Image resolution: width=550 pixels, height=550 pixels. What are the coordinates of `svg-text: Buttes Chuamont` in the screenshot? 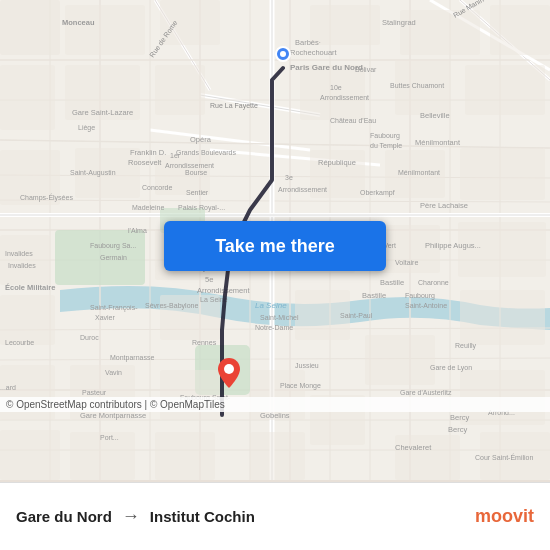 It's located at (417, 86).